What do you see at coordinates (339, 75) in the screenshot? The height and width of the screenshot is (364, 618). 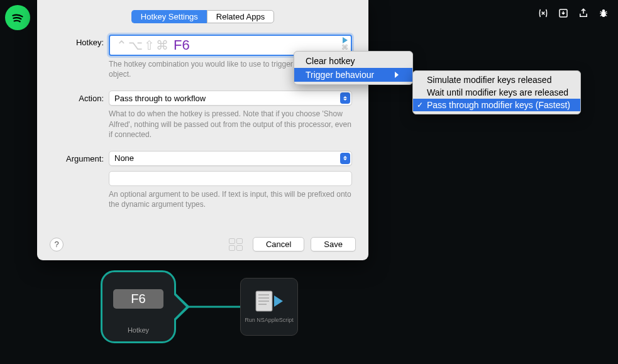 I see `menu-item-label: Trigger behaviour` at bounding box center [339, 75].